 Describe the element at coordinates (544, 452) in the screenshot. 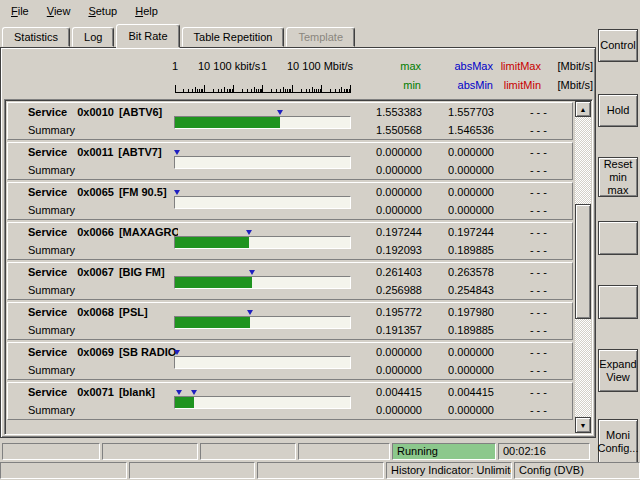

I see `elapsed-time: 00:02:16` at that location.